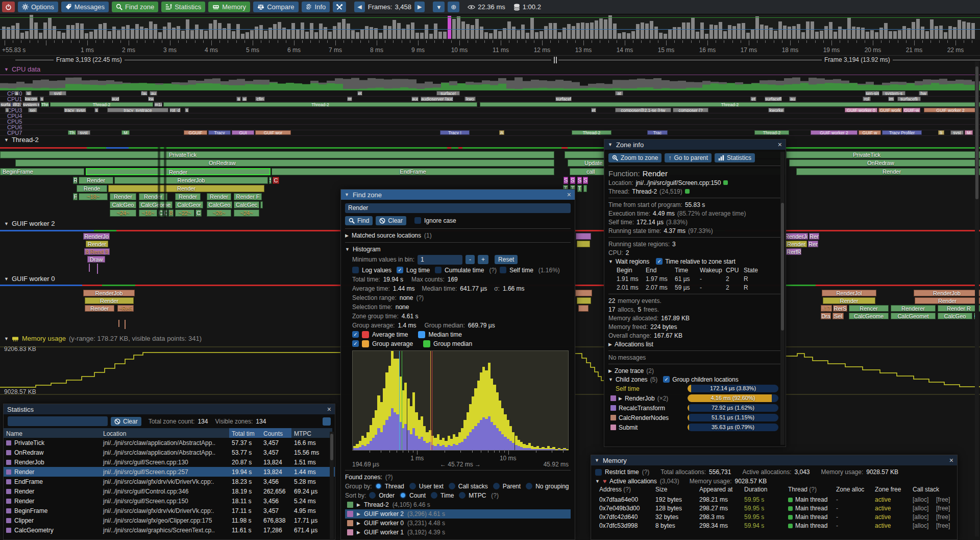  What do you see at coordinates (460, 401) in the screenshot?
I see `histogram-plot` at bounding box center [460, 401].